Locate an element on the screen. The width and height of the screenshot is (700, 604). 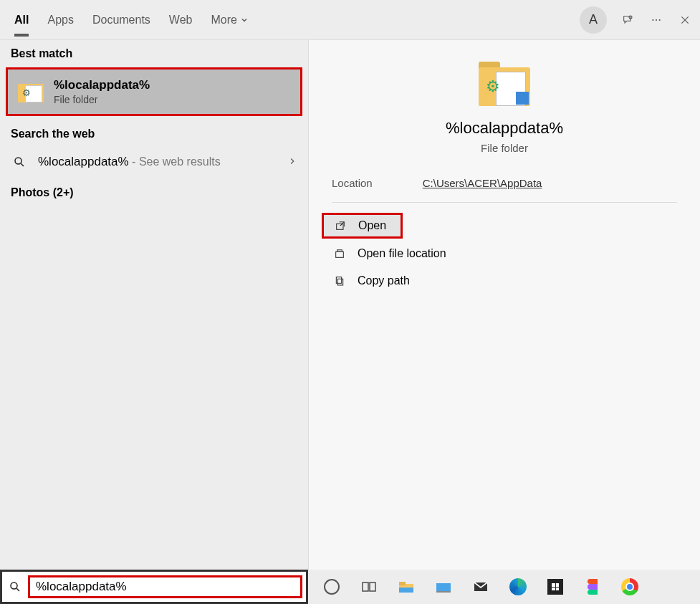
taskbar-file-explorer is located at coordinates (406, 587).